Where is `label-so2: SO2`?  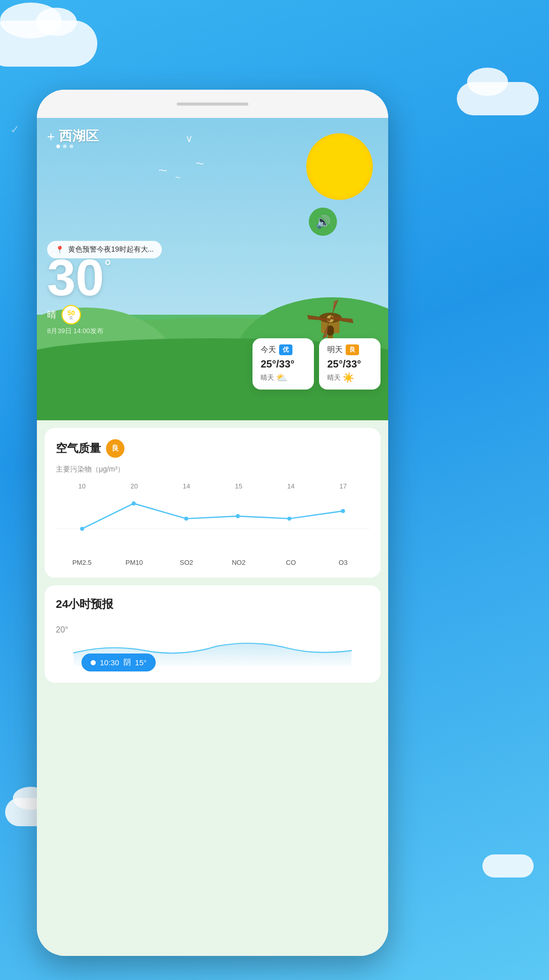 label-so2: SO2 is located at coordinates (186, 563).